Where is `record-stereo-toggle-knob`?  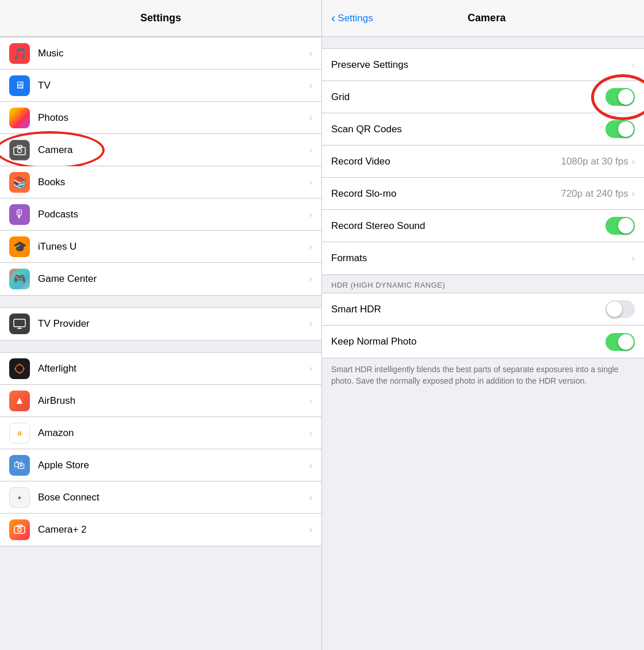
record-stereo-toggle-knob is located at coordinates (626, 225).